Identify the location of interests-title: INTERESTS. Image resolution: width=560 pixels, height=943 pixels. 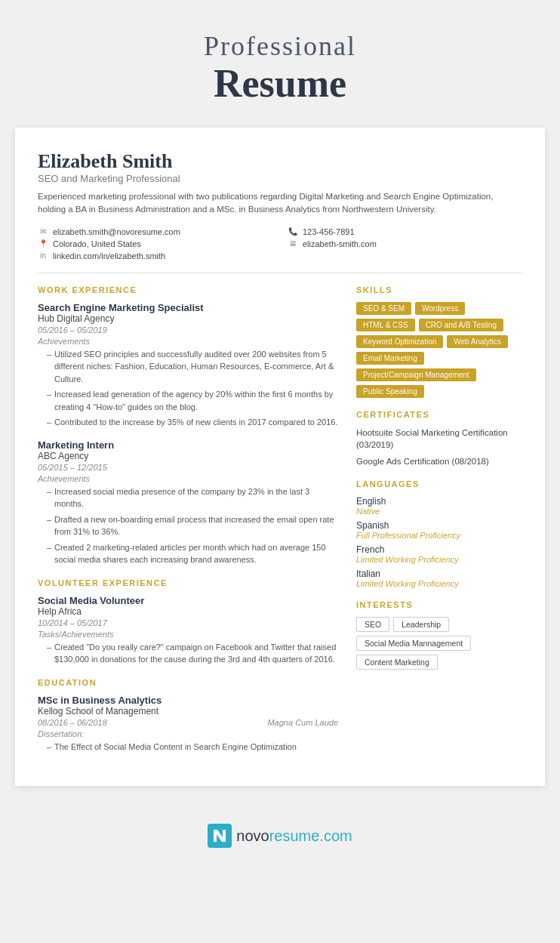
(439, 605).